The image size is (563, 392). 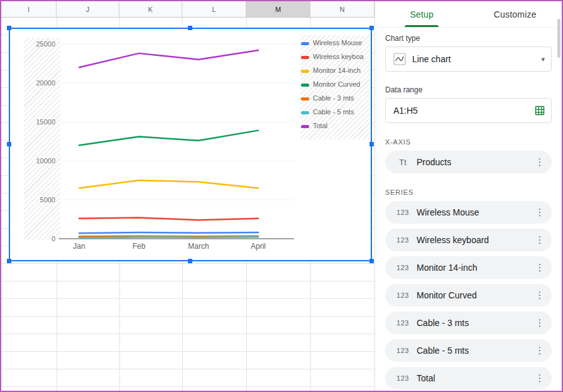 What do you see at coordinates (448, 212) in the screenshot?
I see `series-item-label: Wireless Mouse` at bounding box center [448, 212].